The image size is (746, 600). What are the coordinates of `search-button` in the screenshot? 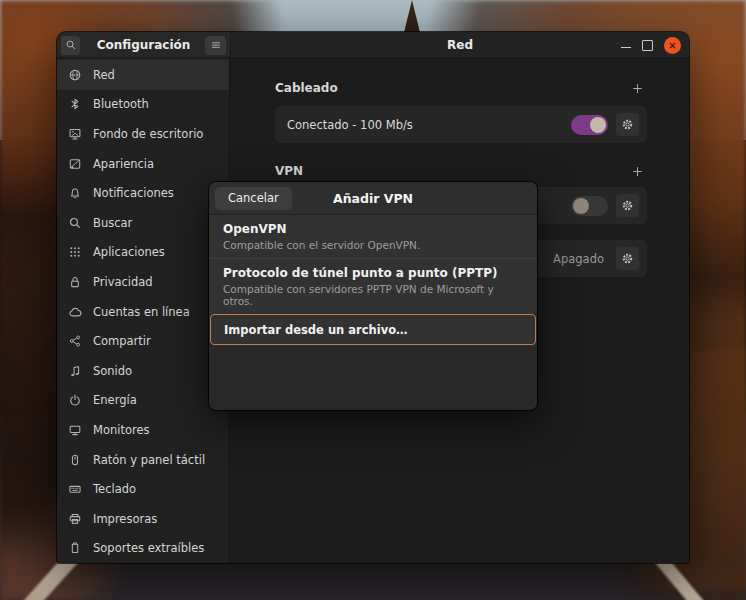 It's located at (70, 46).